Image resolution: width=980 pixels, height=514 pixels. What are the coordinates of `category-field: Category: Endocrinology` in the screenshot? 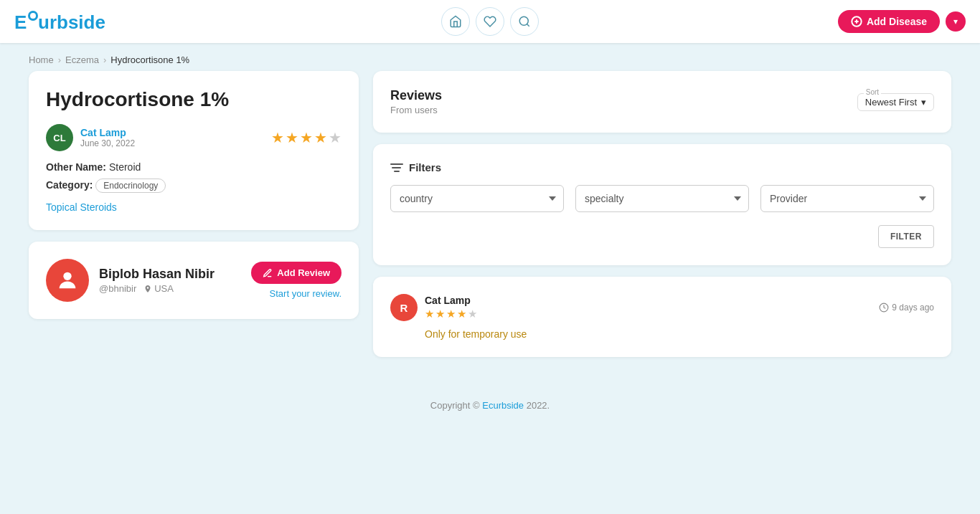 It's located at (194, 186).